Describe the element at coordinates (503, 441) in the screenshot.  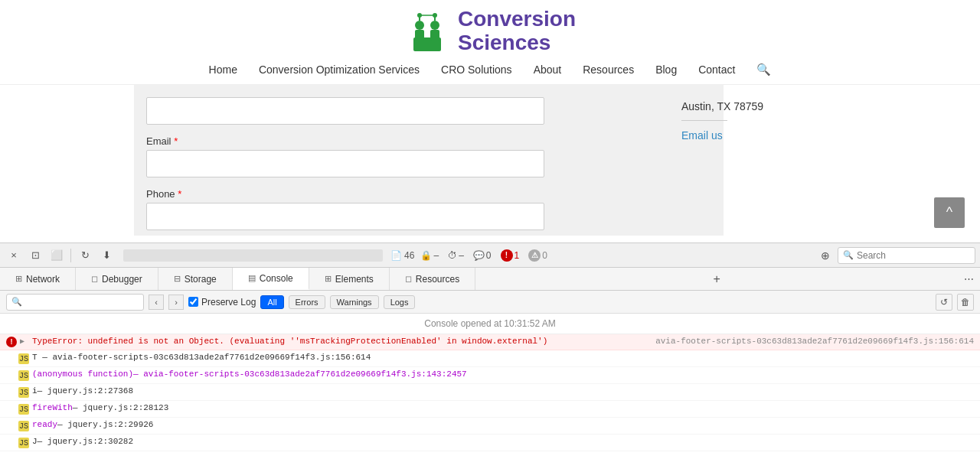
I see `row-text-6: J— jquery.js:2:30282` at that location.